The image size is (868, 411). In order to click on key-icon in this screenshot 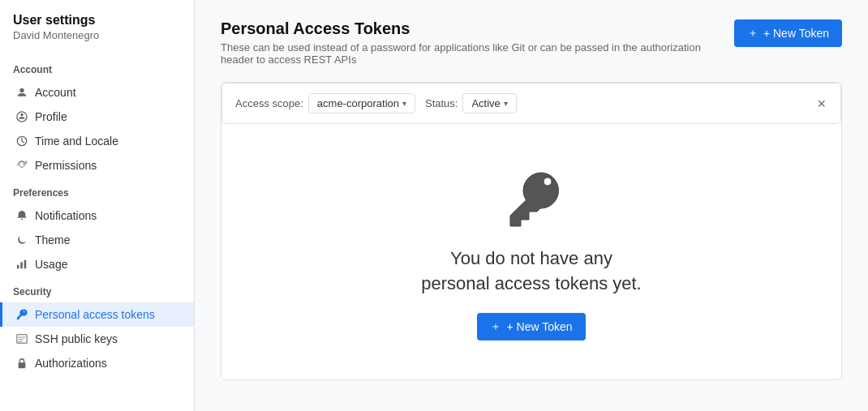, I will do `click(22, 315)`.